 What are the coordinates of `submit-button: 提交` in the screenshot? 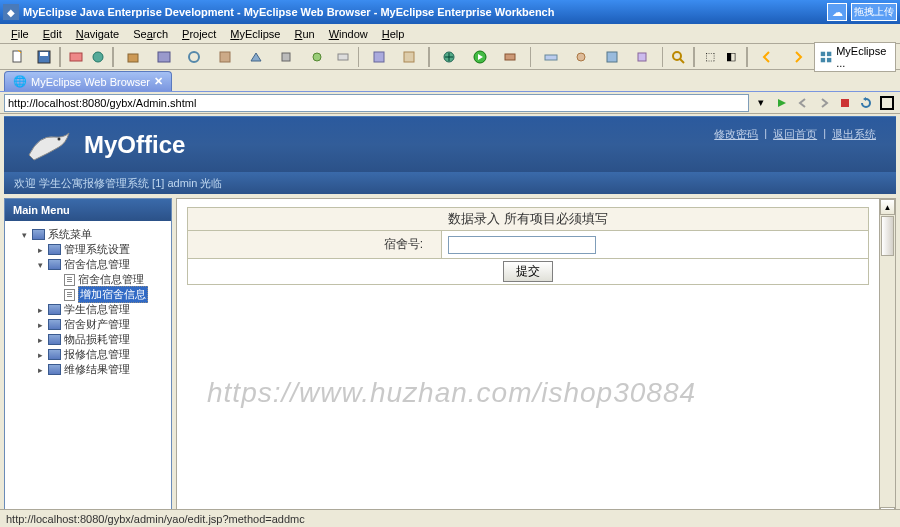 It's located at (528, 272).